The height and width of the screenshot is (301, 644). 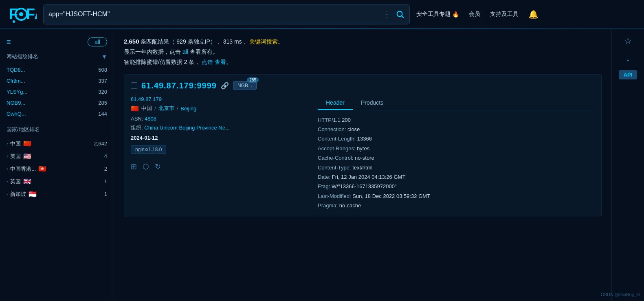 What do you see at coordinates (57, 42) in the screenshot?
I see `sidebar-filter-row: ≡ all` at bounding box center [57, 42].